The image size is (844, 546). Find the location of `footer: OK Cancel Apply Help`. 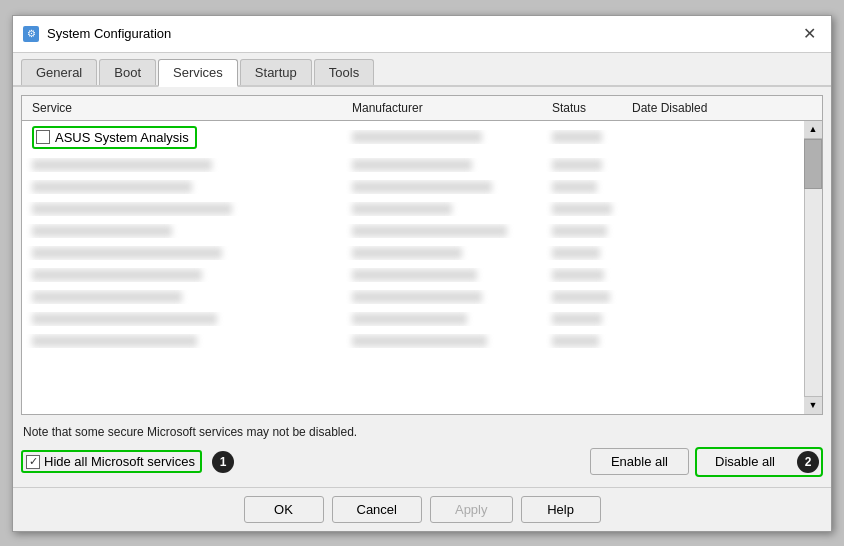

footer: OK Cancel Apply Help is located at coordinates (422, 509).